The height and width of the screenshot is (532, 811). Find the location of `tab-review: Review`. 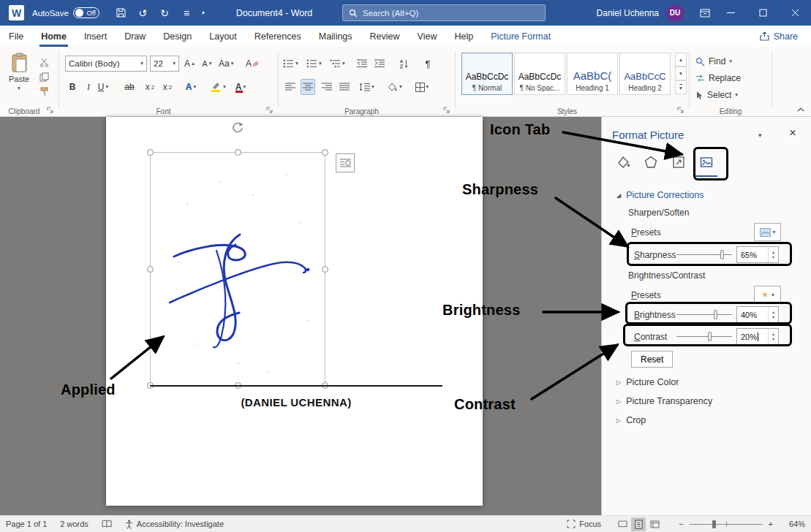

tab-review: Review is located at coordinates (385, 37).